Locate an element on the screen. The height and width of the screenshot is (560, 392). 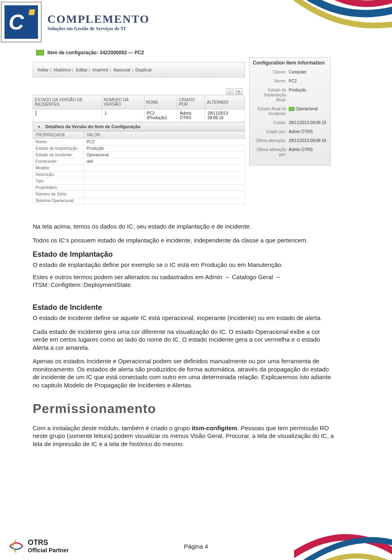
detail-row: Nome:PC2 is located at coordinates (139, 142).